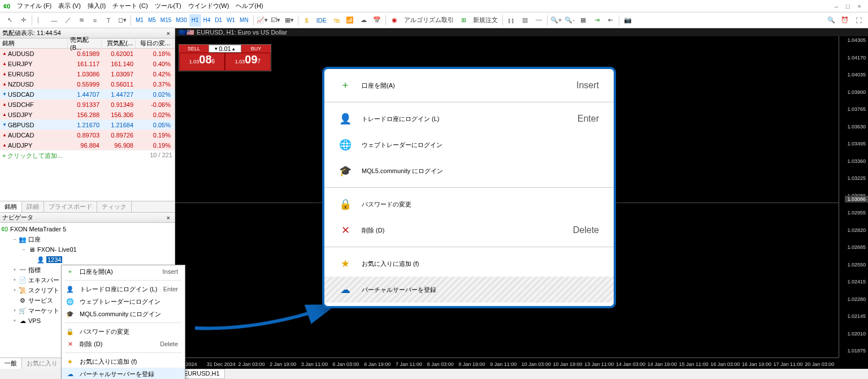  I want to click on tree-item: −👥口座, so click(87, 239).